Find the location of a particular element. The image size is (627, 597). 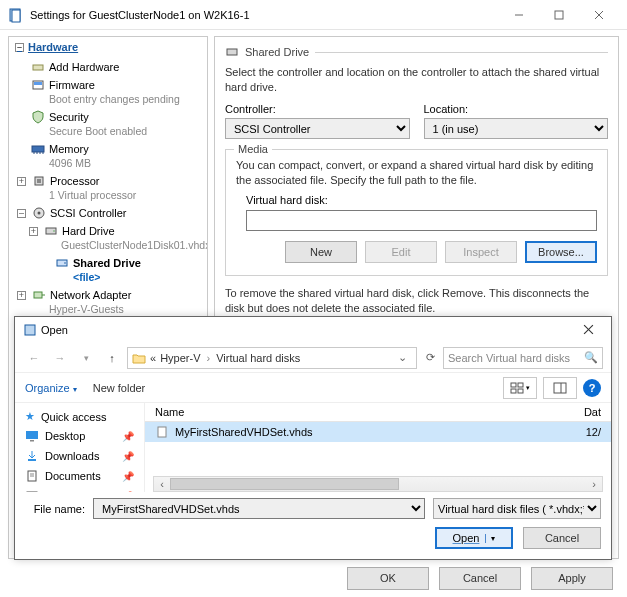

scroll-right-icon: › is located at coordinates (594, 484).